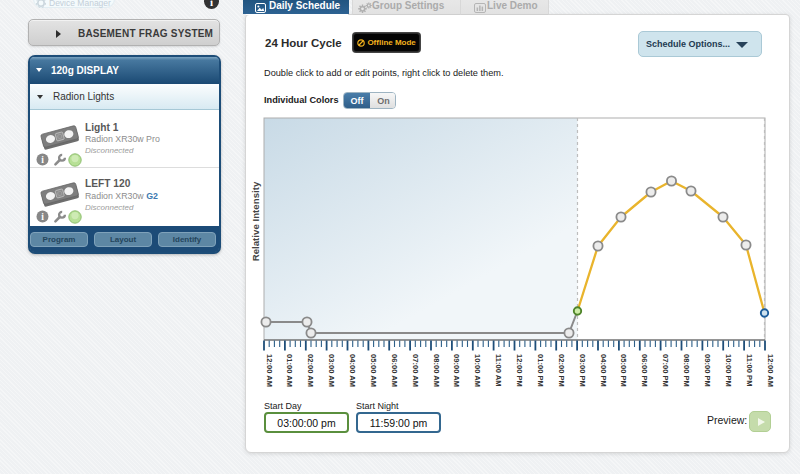 This screenshot has height=474, width=800. What do you see at coordinates (750, 370) in the screenshot?
I see `svg-text: 11:00 PM` at bounding box center [750, 370].